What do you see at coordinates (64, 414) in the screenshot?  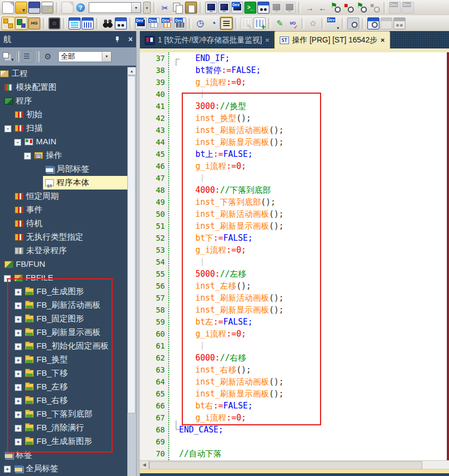 I see `tree-item: +FB_下落到底部` at bounding box center [64, 414].